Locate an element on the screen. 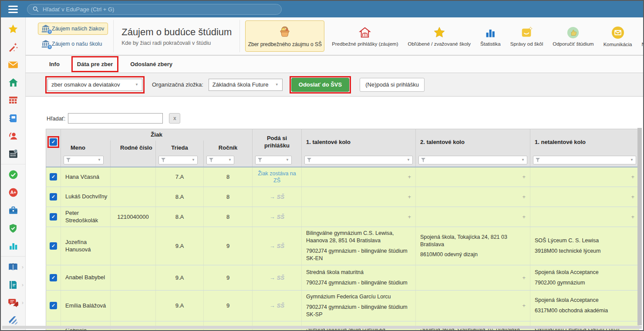 The height and width of the screenshot is (331, 644). sidebar-item-mail-icon is located at coordinates (13, 64).